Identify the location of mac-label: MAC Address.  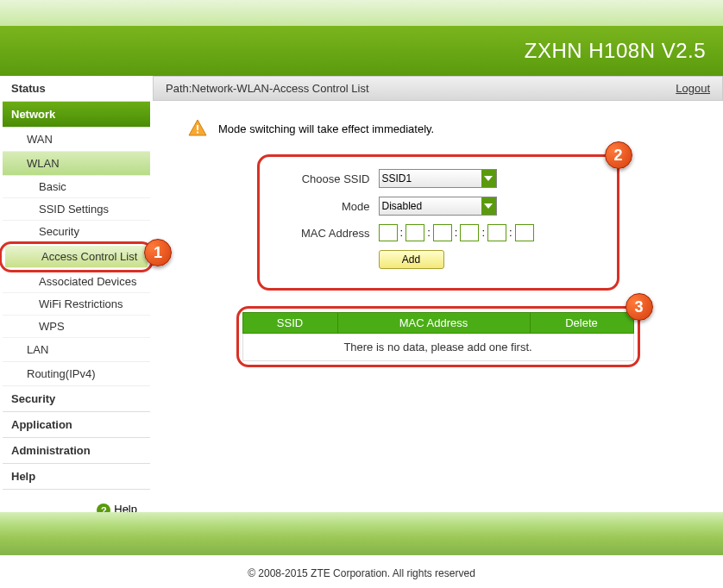
(327, 233).